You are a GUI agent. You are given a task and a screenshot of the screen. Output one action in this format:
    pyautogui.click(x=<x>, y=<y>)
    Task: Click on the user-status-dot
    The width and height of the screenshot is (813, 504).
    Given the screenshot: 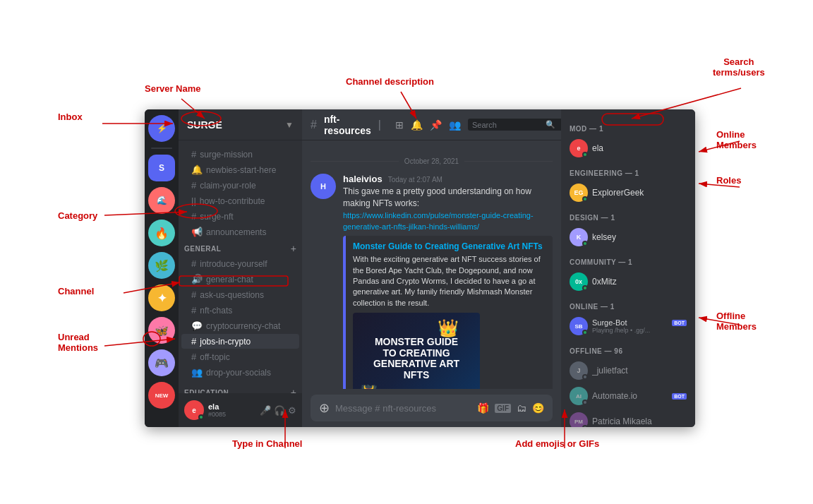 What is the action you would take?
    pyautogui.click(x=201, y=417)
    